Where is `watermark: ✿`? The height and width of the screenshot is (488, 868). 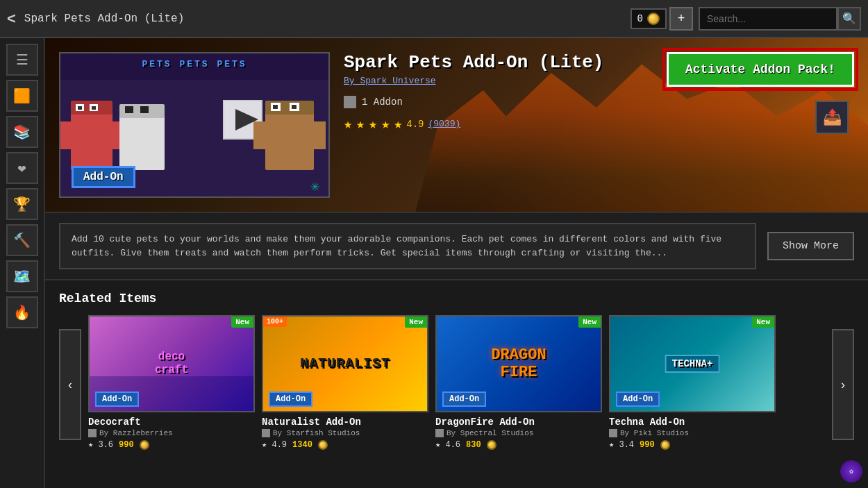 watermark: ✿ is located at coordinates (851, 471).